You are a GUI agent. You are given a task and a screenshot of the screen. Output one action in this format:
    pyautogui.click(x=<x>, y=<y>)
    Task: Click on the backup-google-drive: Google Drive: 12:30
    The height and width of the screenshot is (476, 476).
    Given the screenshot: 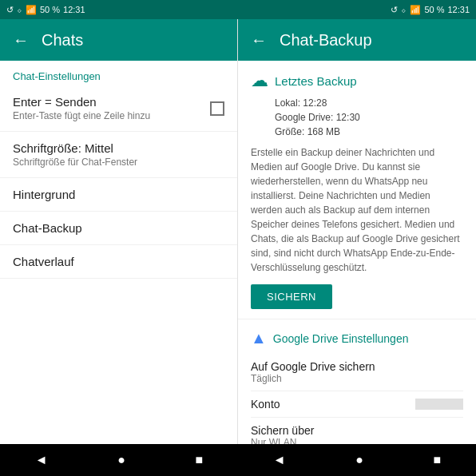 What is the action you would take?
    pyautogui.click(x=369, y=117)
    